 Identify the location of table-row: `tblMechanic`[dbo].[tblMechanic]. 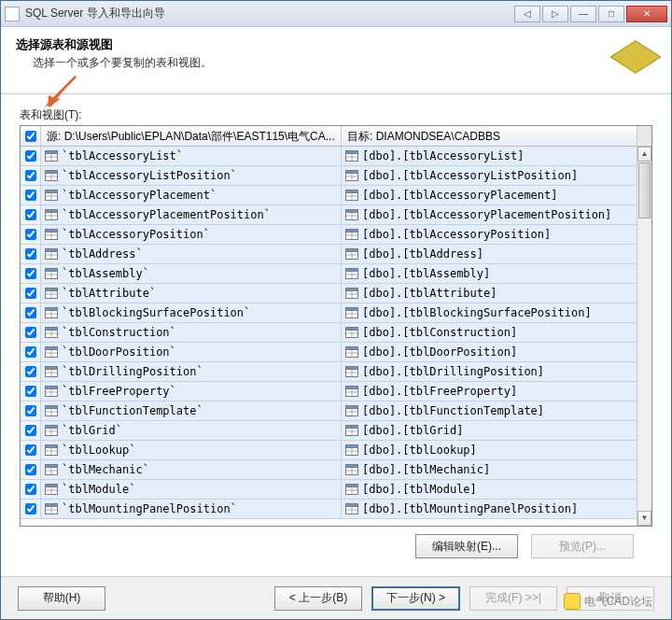
(329, 471).